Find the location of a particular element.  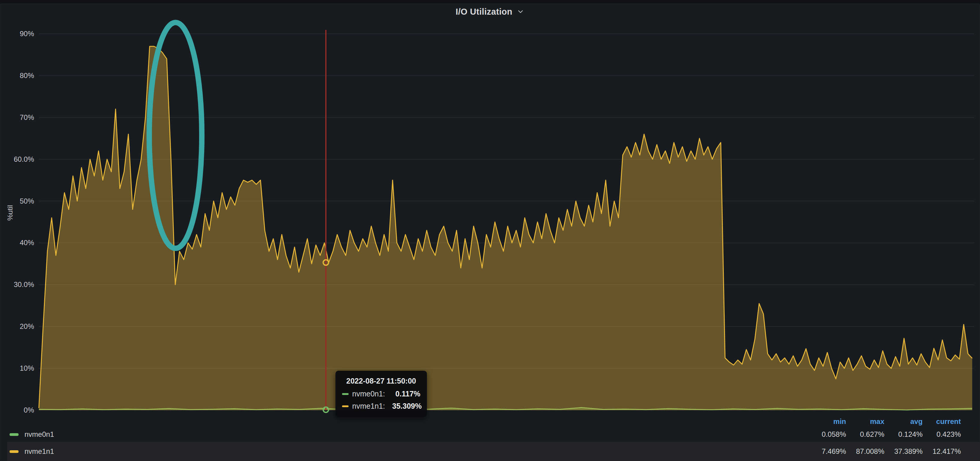

tooltip-series-name: nvme1n1: is located at coordinates (369, 406).